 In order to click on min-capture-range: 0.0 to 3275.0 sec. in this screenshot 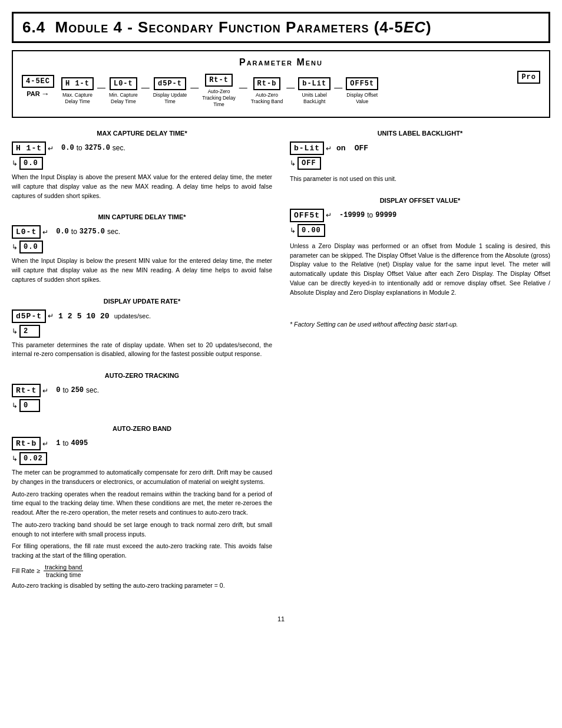, I will do `click(87, 230)`.